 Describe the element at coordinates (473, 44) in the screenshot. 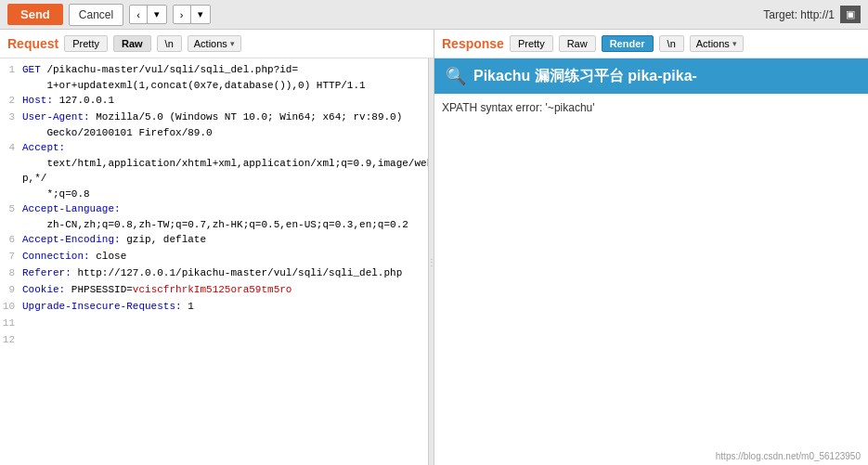

I see `response-title: Response` at that location.